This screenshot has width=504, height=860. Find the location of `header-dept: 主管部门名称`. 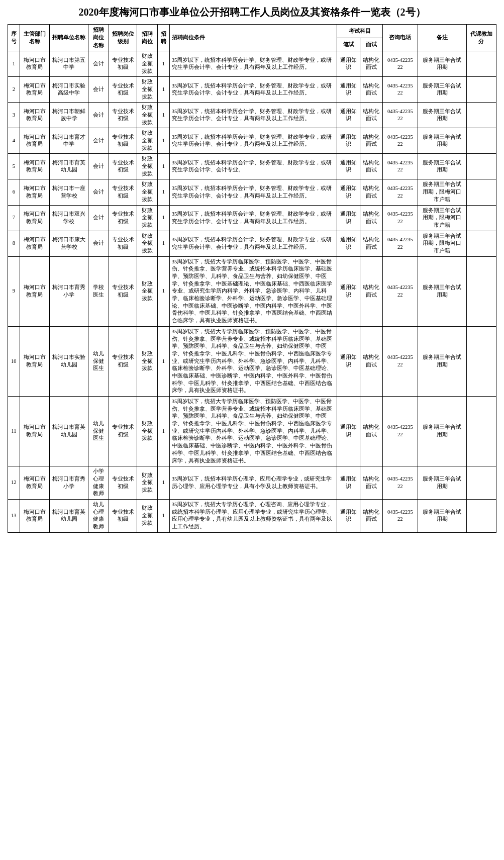

header-dept: 主管部门名称 is located at coordinates (34, 38).